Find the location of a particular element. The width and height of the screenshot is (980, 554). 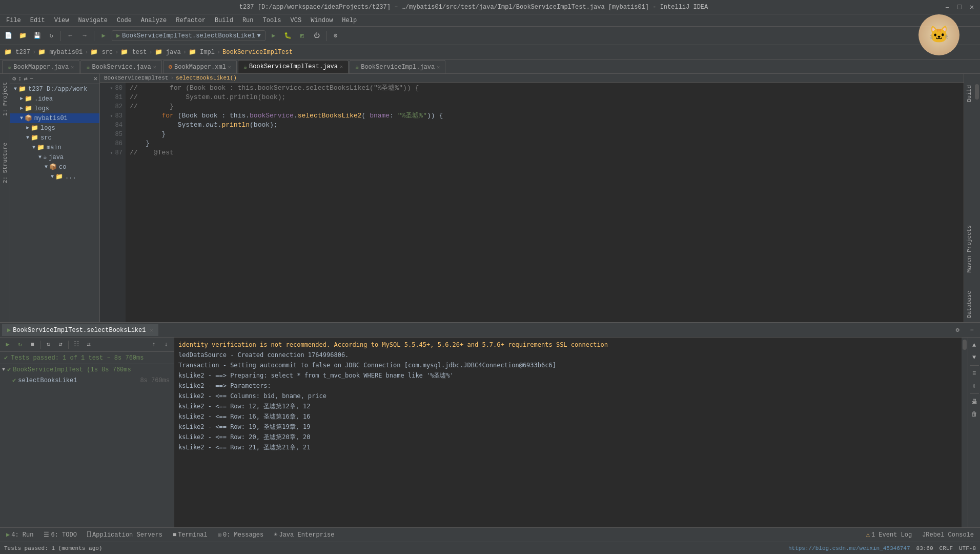

breadcrumb-java: 📁 java is located at coordinates (168, 52).